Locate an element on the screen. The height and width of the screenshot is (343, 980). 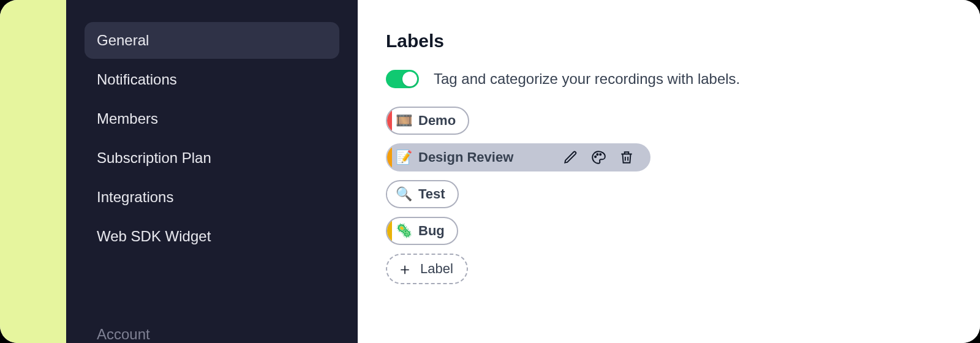
delete-label-button is located at coordinates (627, 157).